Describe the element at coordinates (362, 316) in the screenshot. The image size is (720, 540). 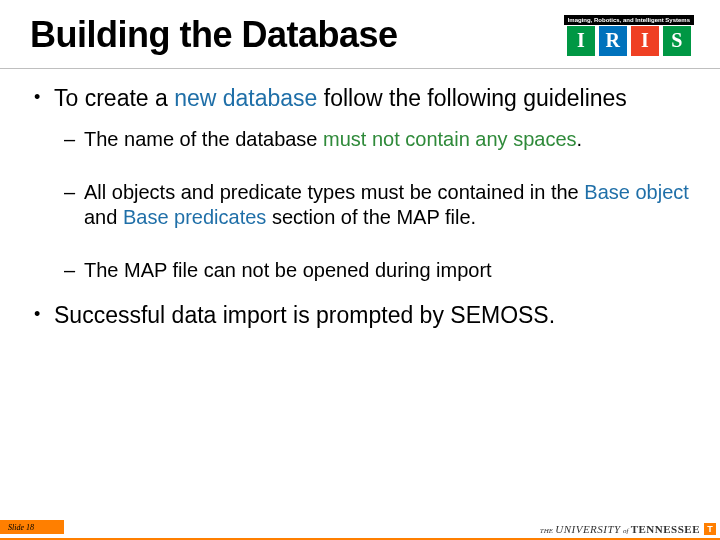
I see `bullet-2: • Successful data import is prompted by …` at that location.